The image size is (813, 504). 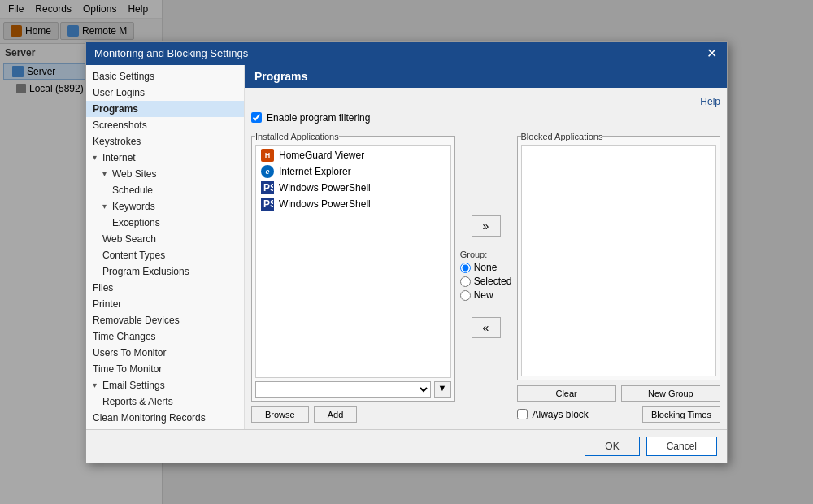 What do you see at coordinates (712, 54) in the screenshot?
I see `dialog-close-button: ✕` at bounding box center [712, 54].